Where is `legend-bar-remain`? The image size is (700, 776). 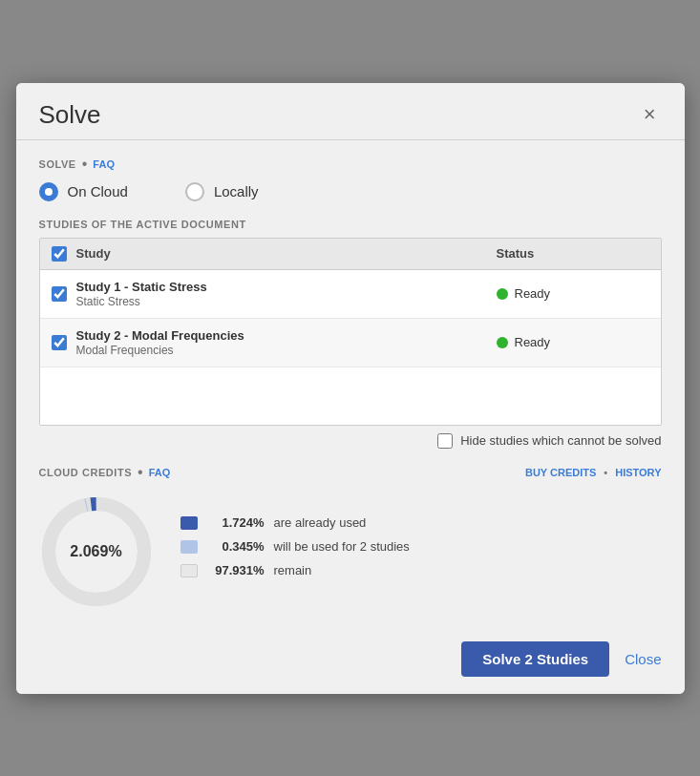 legend-bar-remain is located at coordinates (189, 571).